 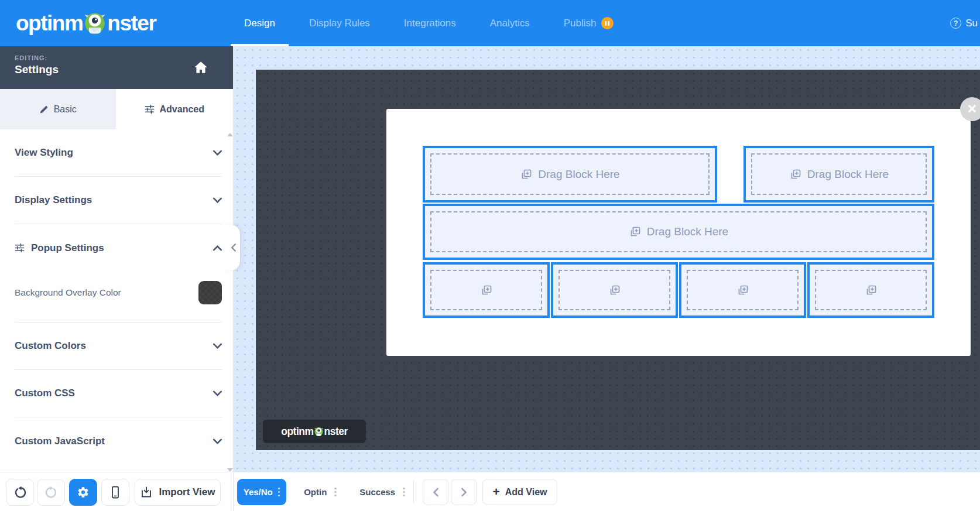 I want to click on undo-button, so click(x=20, y=492).